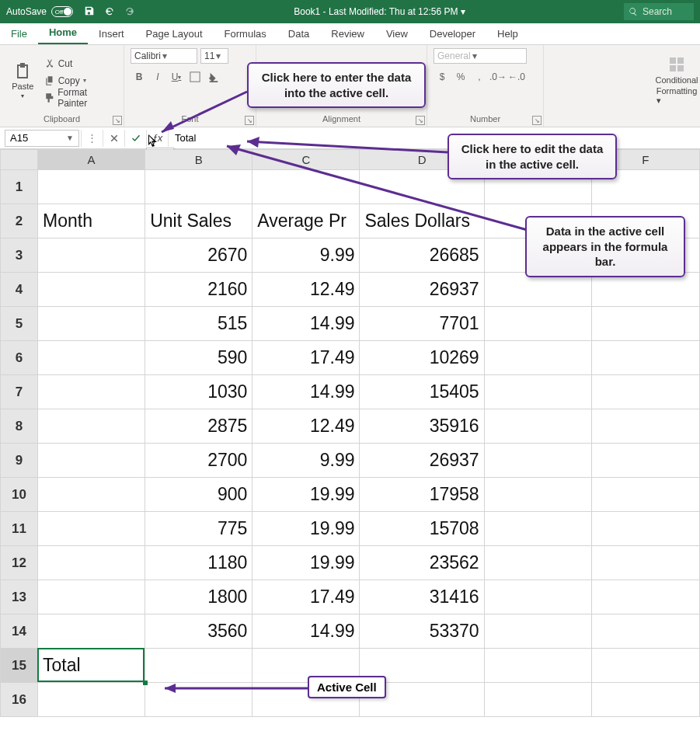 The width and height of the screenshot is (700, 738). I want to click on cell-B13: 1800, so click(199, 597).